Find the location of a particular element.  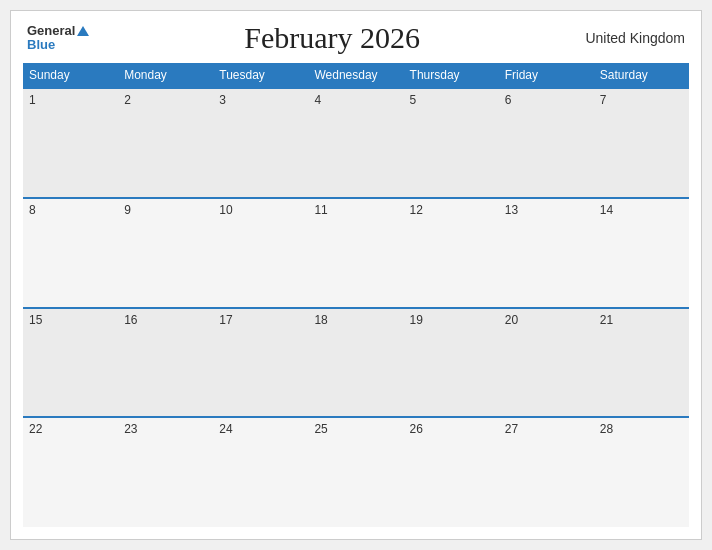

calendar-day-cell: 1 is located at coordinates (70, 143).